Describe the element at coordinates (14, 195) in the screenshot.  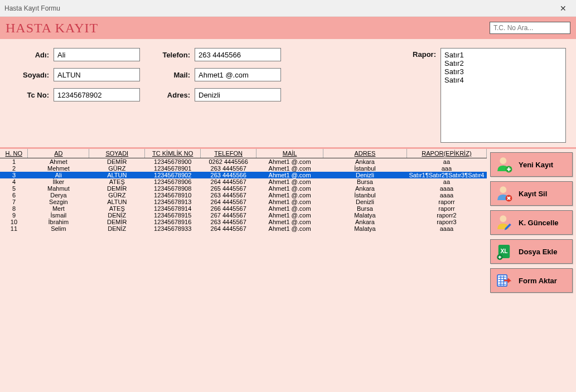
I see `cell-no: 6` at that location.